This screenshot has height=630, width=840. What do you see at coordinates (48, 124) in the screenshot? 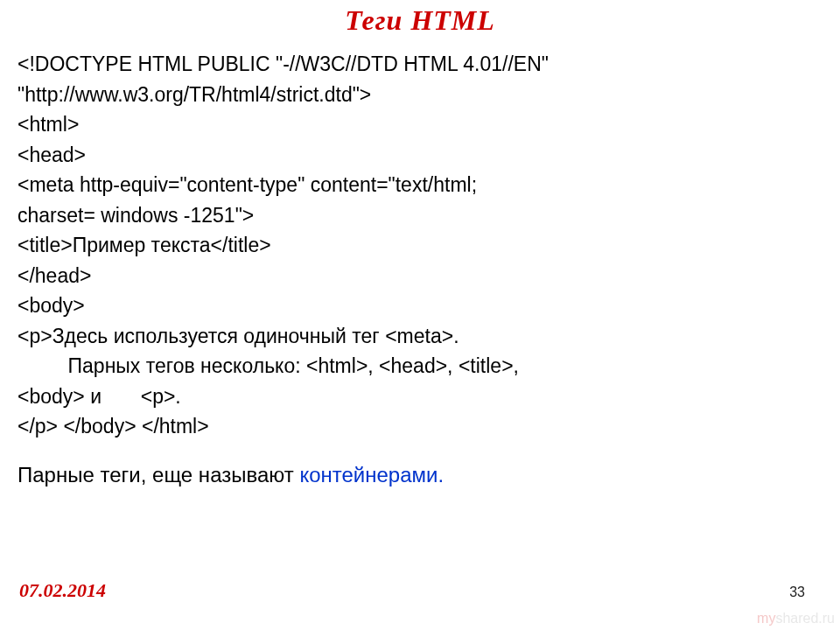
I see `code-line: <html>` at bounding box center [48, 124].